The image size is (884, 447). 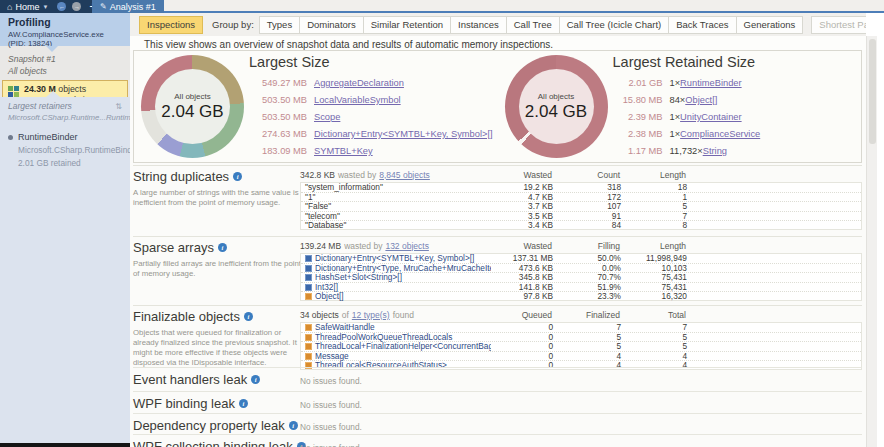 I want to click on table-row: "telecom" 3.5 KB 91 7, so click(x=581, y=216).